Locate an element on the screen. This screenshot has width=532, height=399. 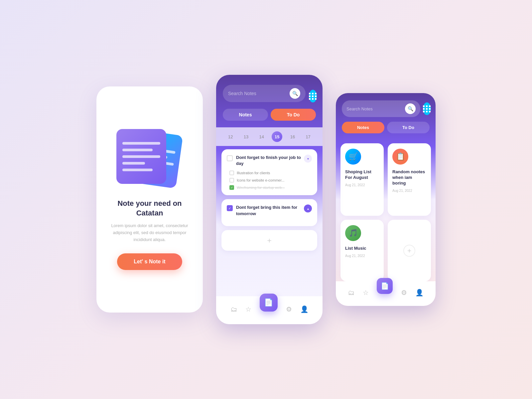
s3-tab-notes: Notes is located at coordinates (363, 128).